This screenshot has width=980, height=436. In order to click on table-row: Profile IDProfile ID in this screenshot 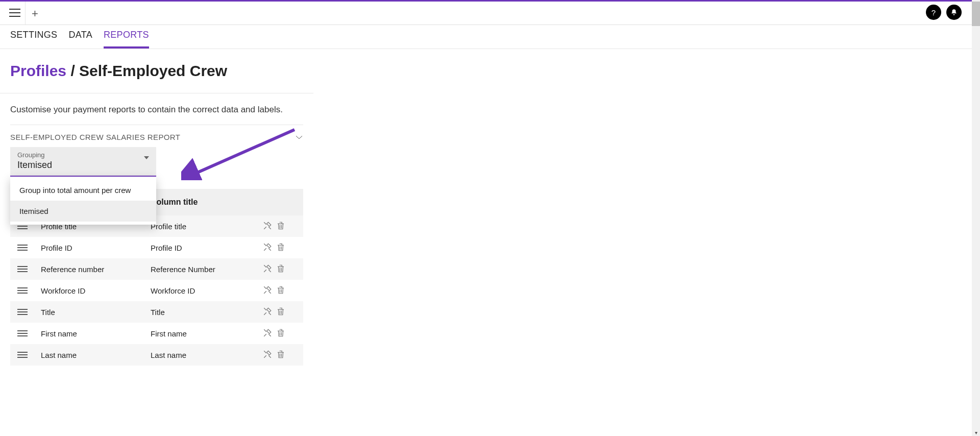, I will do `click(157, 248)`.